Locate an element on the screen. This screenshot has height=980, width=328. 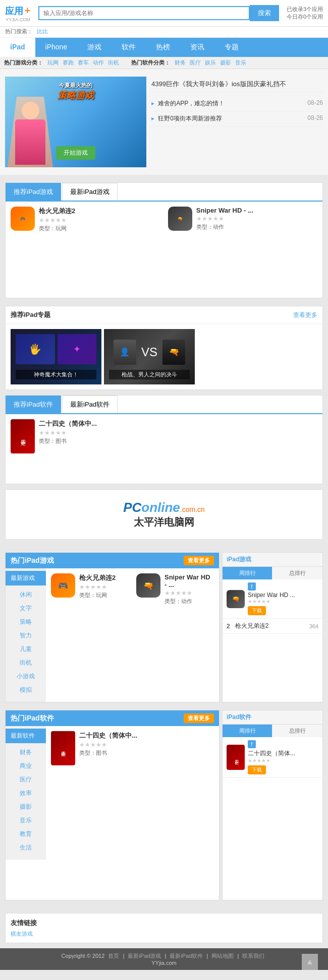
software-category-label: 热门软件分类： is located at coordinates (150, 62).